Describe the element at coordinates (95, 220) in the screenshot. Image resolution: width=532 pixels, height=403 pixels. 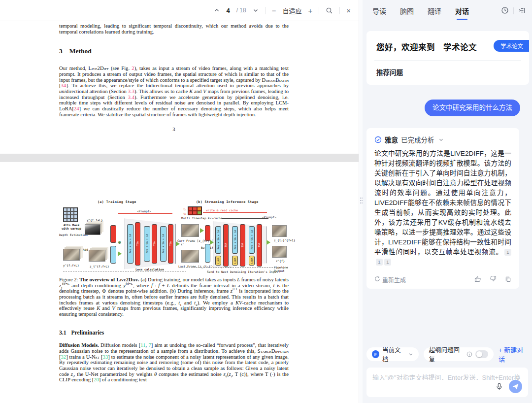
I see `depth-input-label: y^{f:f+L}` at that location.